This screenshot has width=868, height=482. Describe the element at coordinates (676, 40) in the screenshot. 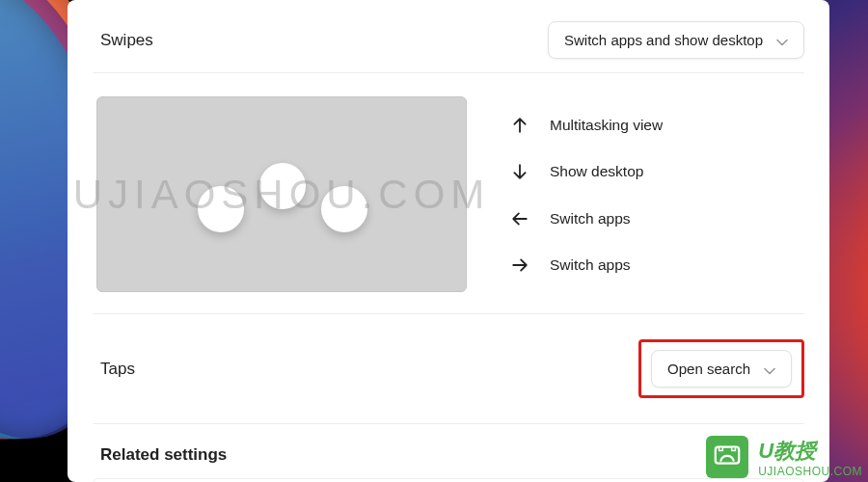

I see `swipes-dropdown: Switch apps and show desktop` at that location.